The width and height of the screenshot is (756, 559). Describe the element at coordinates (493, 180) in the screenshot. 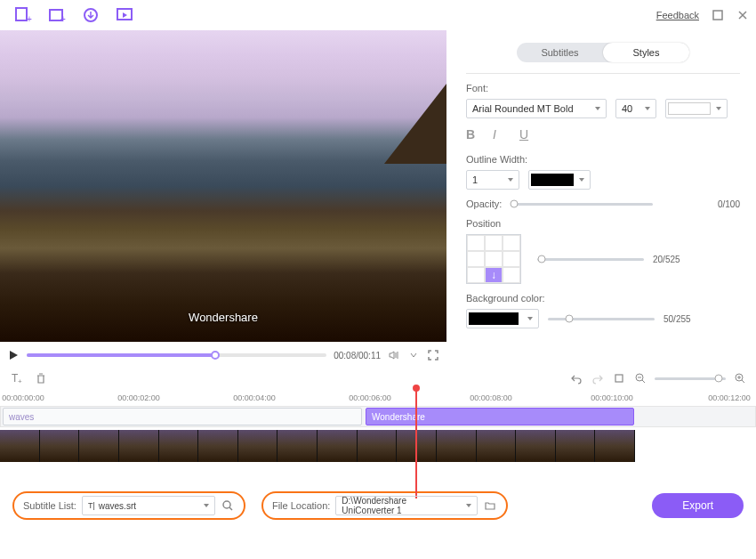

I see `outline-width-dropdown: 1` at that location.